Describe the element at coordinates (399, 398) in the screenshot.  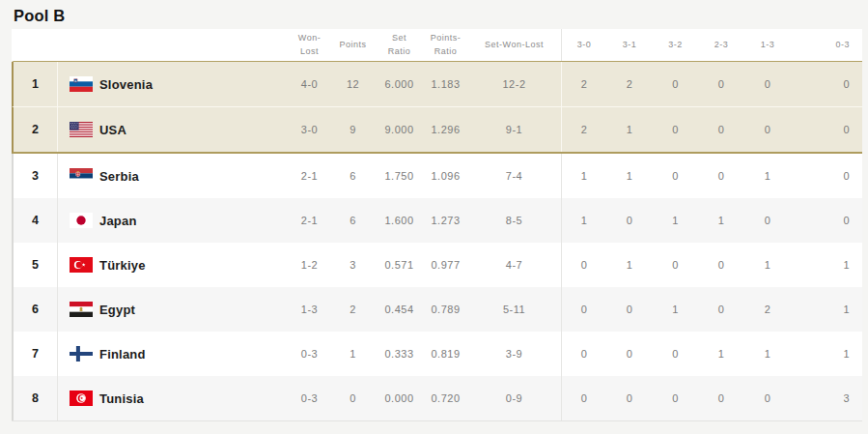
I see `set-ratio-value: 0.000` at that location.